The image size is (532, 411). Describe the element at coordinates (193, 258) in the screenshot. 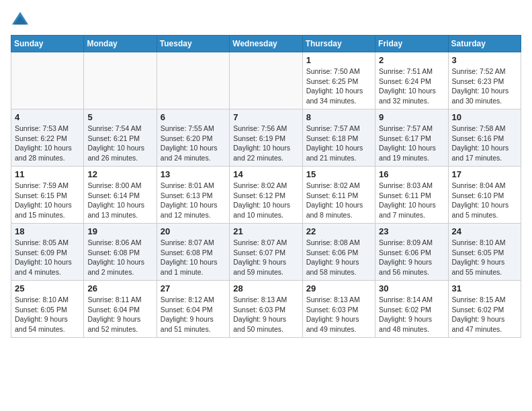

I see `day-info: Sunrise: 8:07 AM Sunset: 6:08 PM Dayligh…` at that location.